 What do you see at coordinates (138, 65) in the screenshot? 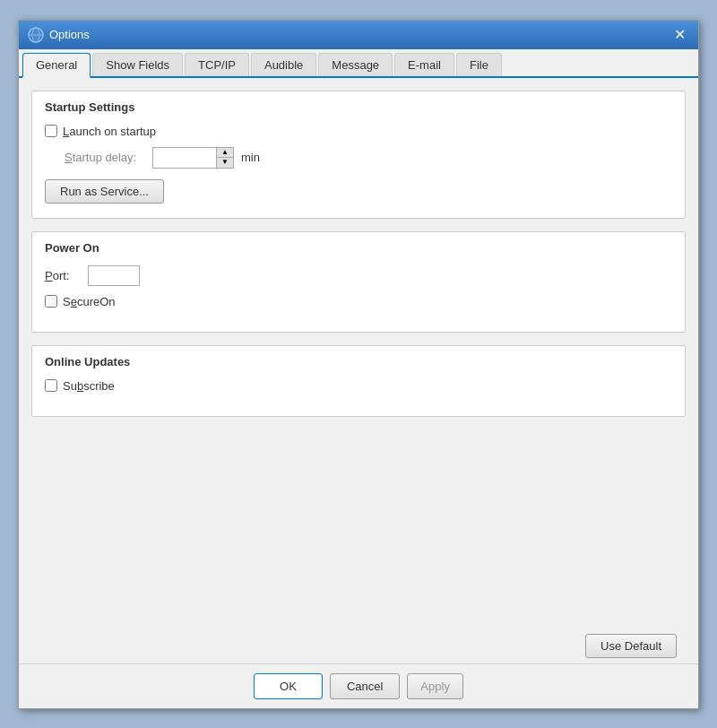
I see `tab-show-fields: Show Fields` at bounding box center [138, 65].